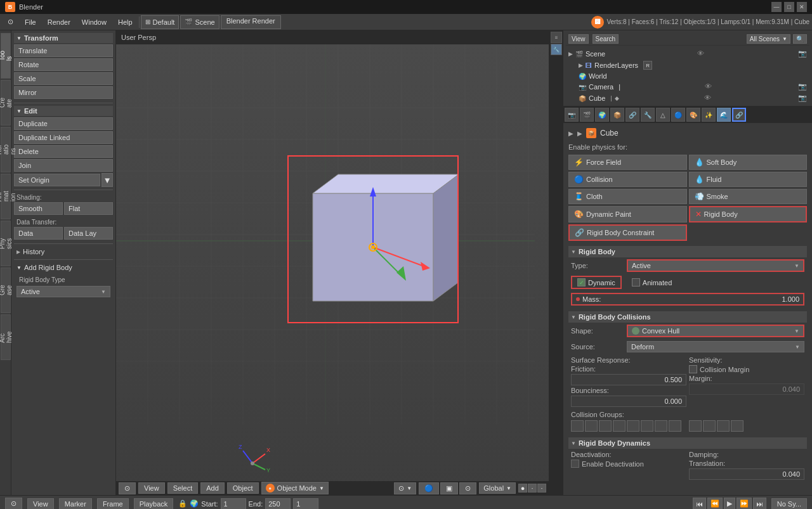 The height and width of the screenshot is (509, 812). What do you see at coordinates (152, 488) in the screenshot?
I see `view-menu-btn: View` at bounding box center [152, 488].